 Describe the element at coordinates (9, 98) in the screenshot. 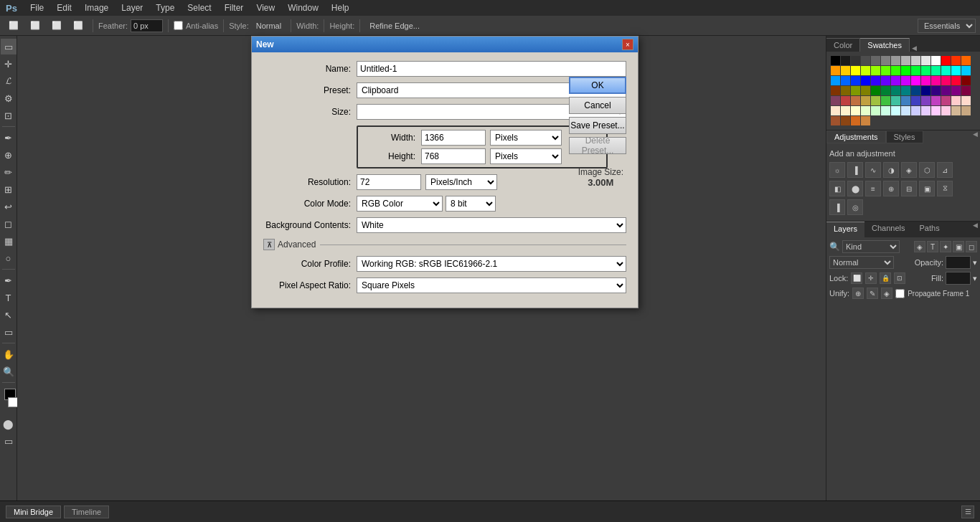

I see `quick-select-tool: ⚙` at that location.